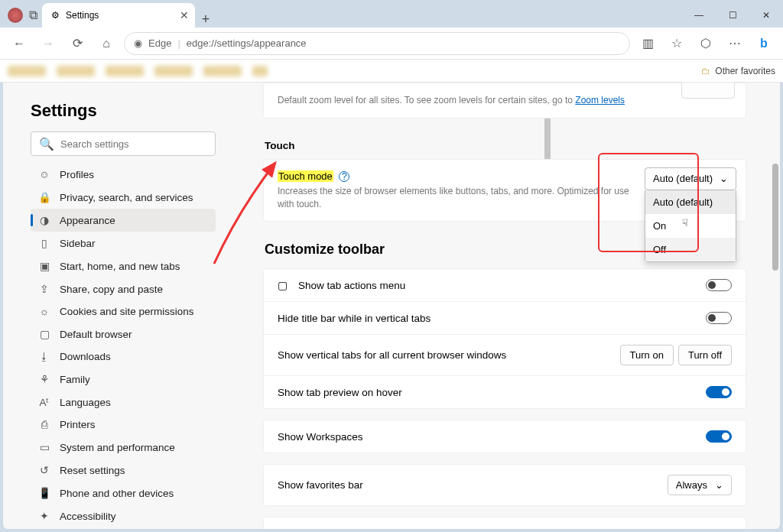  I want to click on favorites-group: Show favorites bar Always ⌄, so click(505, 485).